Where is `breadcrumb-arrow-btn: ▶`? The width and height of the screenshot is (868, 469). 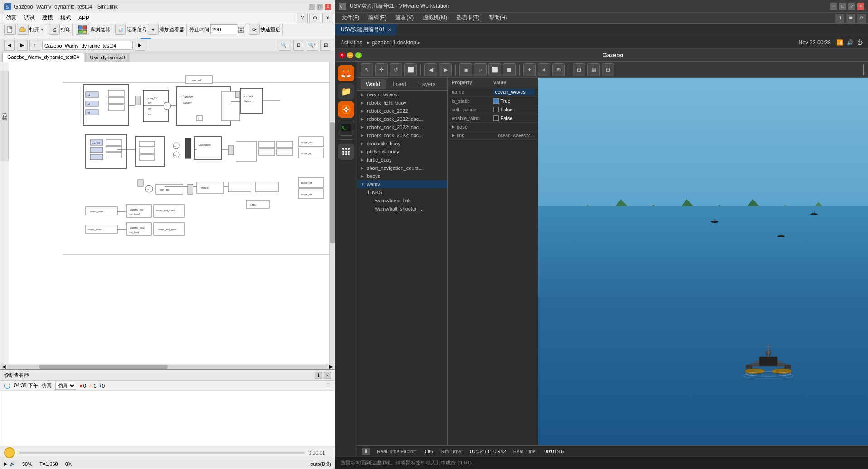
breadcrumb-arrow-btn: ▶ is located at coordinates (140, 45).